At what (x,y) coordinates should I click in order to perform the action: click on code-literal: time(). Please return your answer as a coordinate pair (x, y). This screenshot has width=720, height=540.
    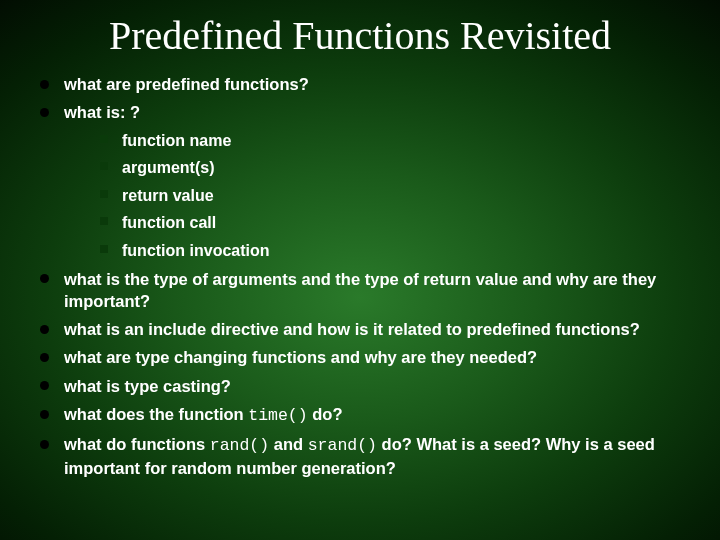
    Looking at the image, I should click on (278, 416).